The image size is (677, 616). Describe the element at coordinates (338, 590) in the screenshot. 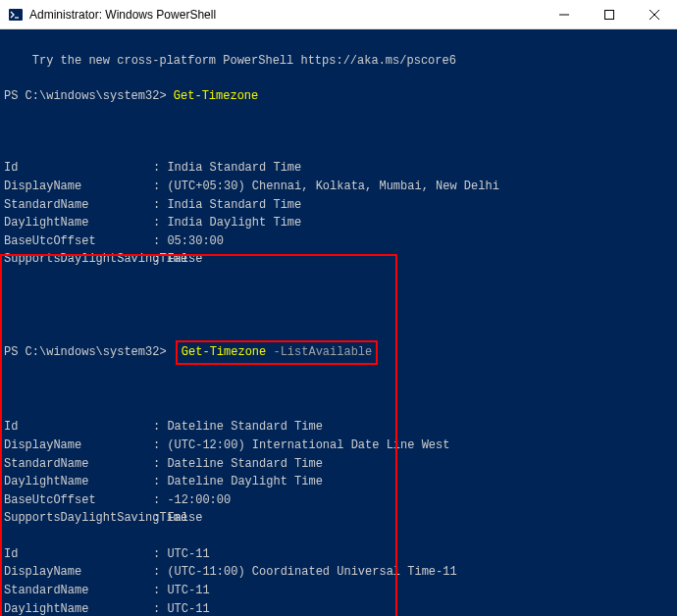

I see `kv-row-standardname: StandardName: UTC-11` at that location.